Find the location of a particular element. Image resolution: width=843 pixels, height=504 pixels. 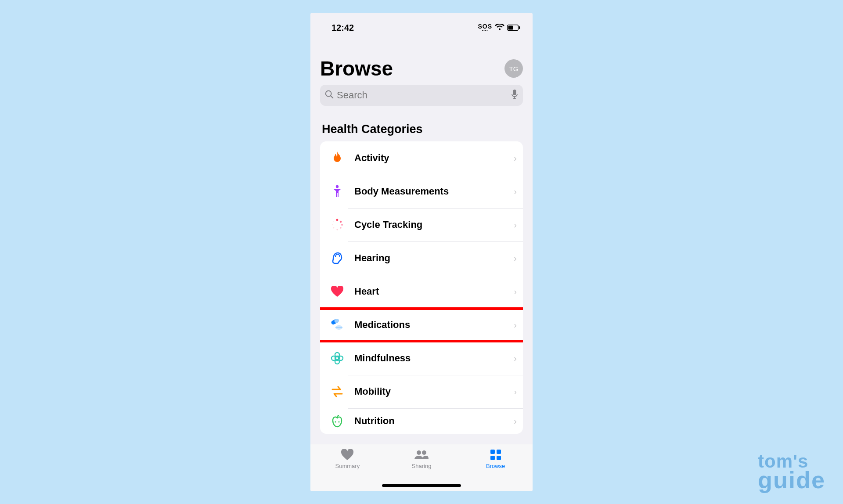

category-row-medications: Medications › is located at coordinates (422, 325).